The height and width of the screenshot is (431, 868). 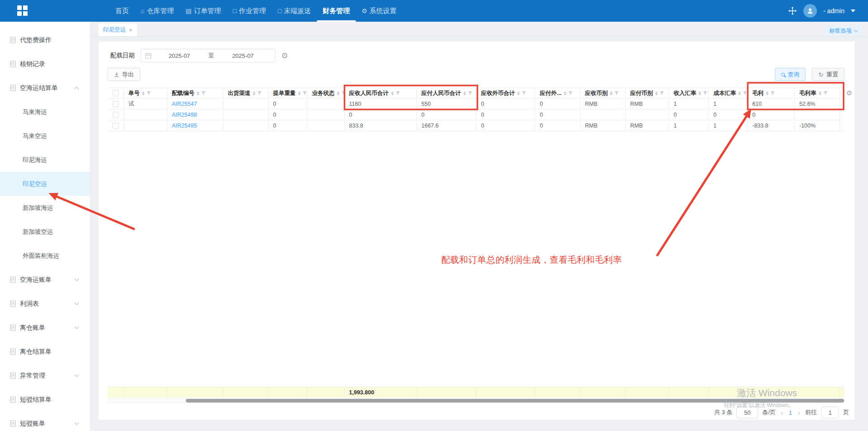 I want to click on column-label: 业务状态, so click(x=323, y=93).